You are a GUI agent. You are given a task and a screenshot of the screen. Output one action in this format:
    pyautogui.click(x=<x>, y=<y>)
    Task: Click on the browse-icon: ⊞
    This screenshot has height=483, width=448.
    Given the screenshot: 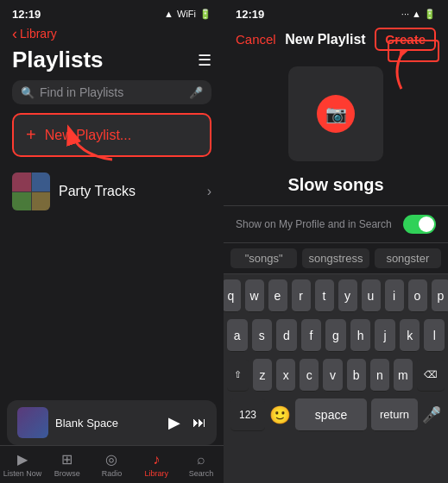 What is the action you would take?
    pyautogui.click(x=67, y=459)
    